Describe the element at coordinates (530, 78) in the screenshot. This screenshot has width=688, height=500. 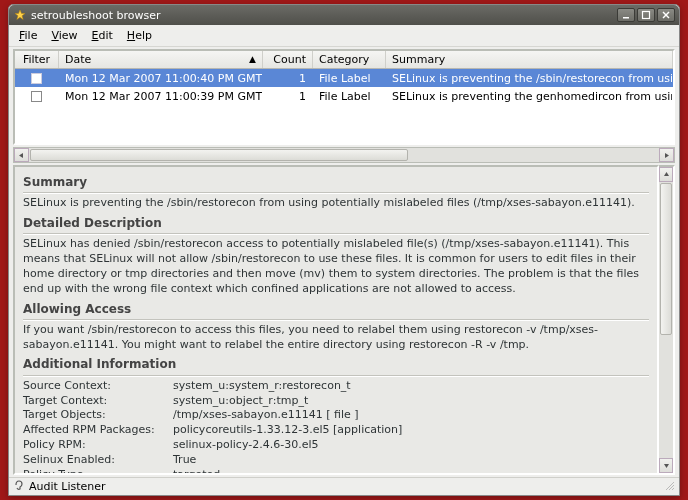
I see `cell-summary: SELinux is preventing the /sbin/restorec…` at that location.